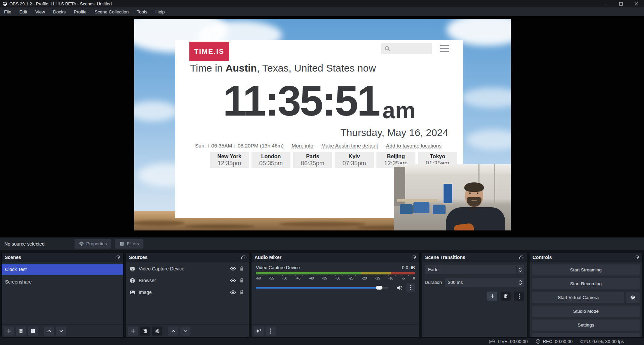  Describe the element at coordinates (621, 4) in the screenshot. I see `maximize-button` at that location.